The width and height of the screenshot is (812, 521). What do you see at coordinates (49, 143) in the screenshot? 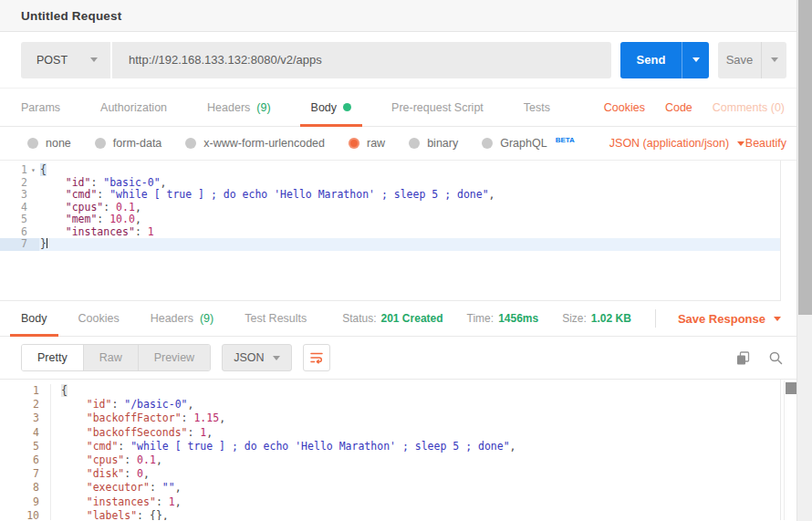
I see `radio-none: none` at bounding box center [49, 143].